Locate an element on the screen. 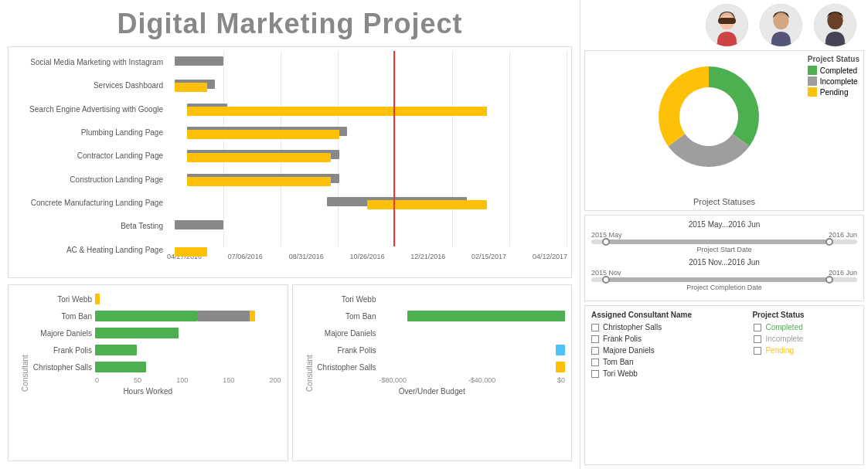 This screenshot has width=868, height=469. table-row: Tori Webb is located at coordinates (669, 374).